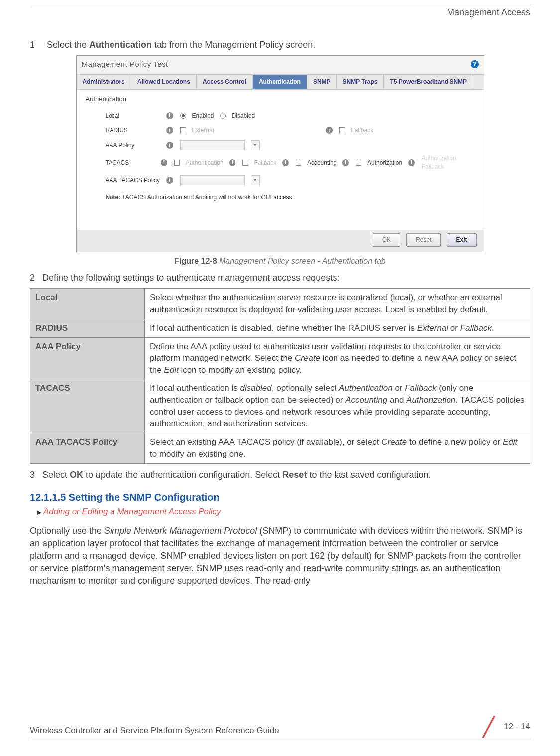 The image size is (560, 756). What do you see at coordinates (280, 82) in the screenshot?
I see `tab-authentication: Authentication` at bounding box center [280, 82].